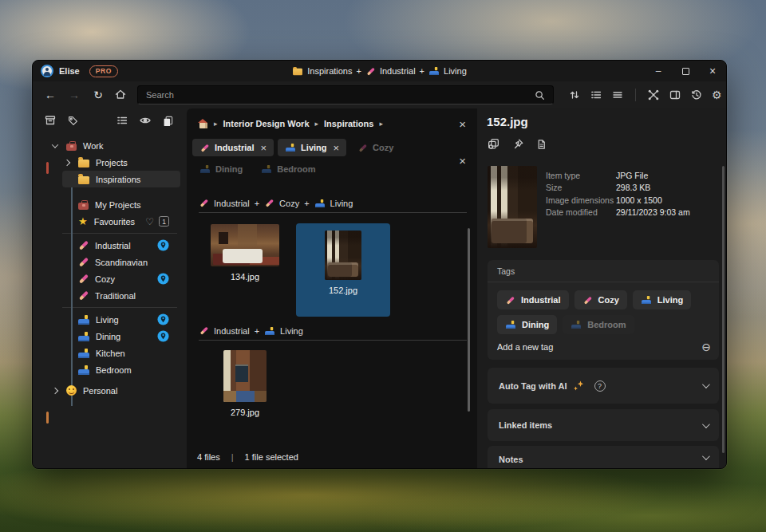  I want to click on star-icon: ★, so click(83, 222).